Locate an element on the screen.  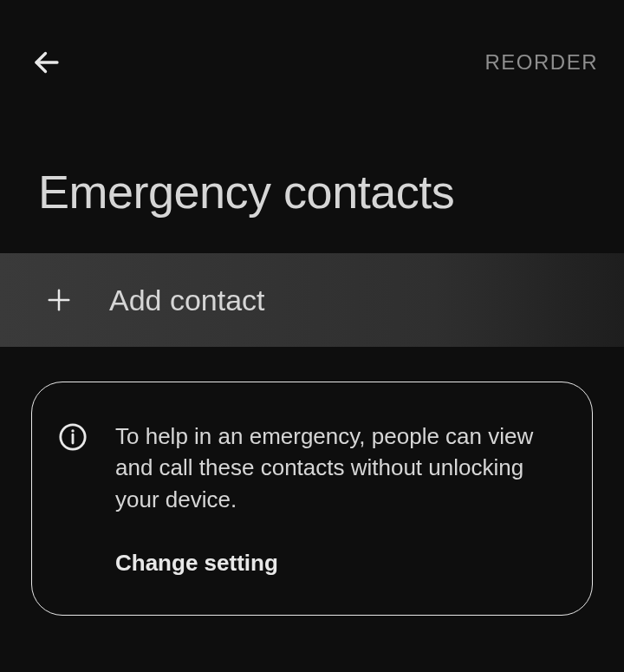
change-setting-button: Change setting is located at coordinates (337, 564).